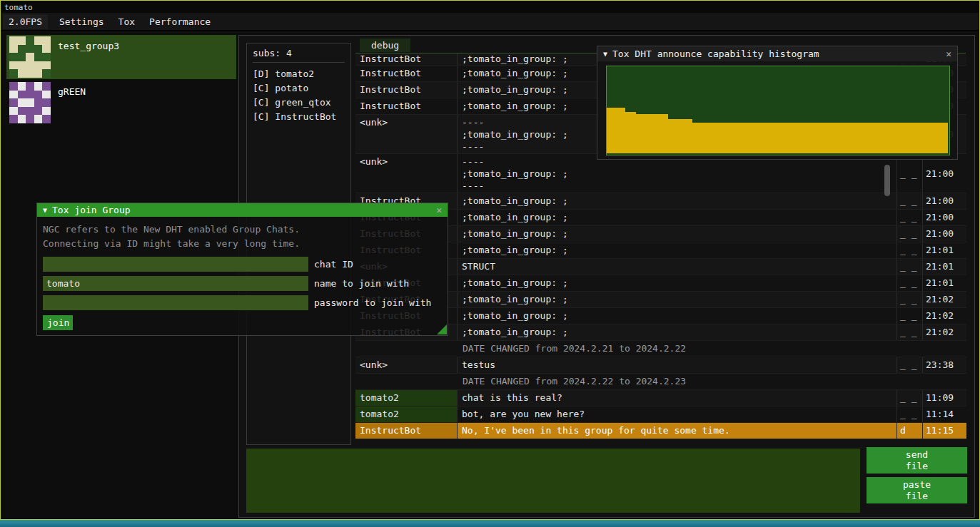 This screenshot has height=527, width=980. Describe the element at coordinates (243, 210) in the screenshot. I see `join-window-titlebar: ▼ Tox join Group ✕` at that location.